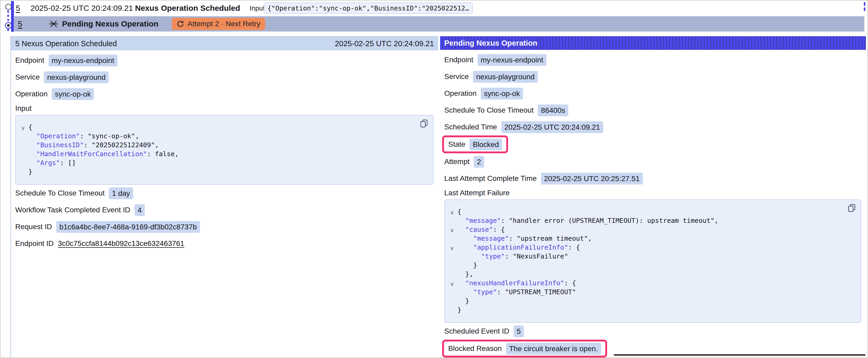 The width and height of the screenshot is (868, 358). Describe the element at coordinates (110, 24) in the screenshot. I see `pending-event-title: Pending Nexus Operation` at that location.